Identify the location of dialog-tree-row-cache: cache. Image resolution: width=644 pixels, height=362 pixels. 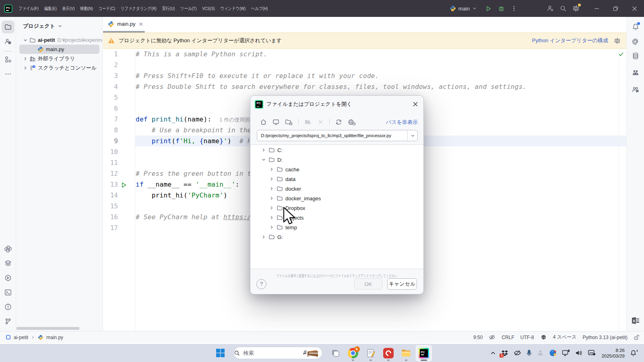
(337, 169).